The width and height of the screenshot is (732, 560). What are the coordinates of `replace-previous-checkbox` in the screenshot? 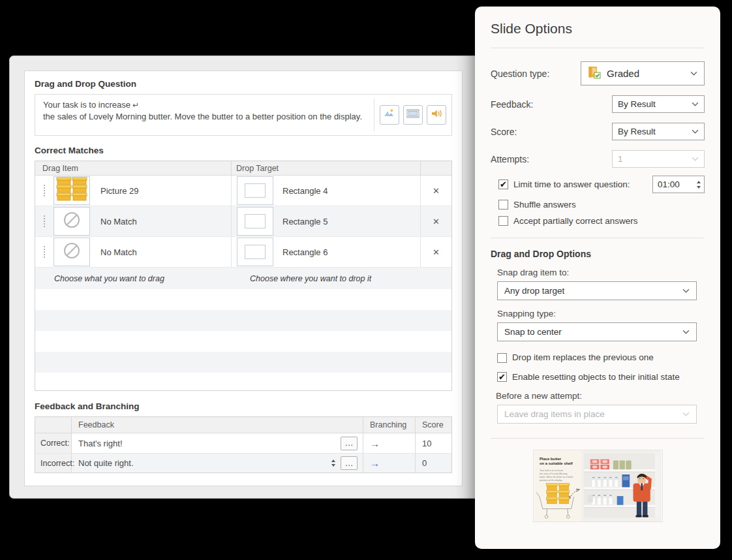 It's located at (502, 358).